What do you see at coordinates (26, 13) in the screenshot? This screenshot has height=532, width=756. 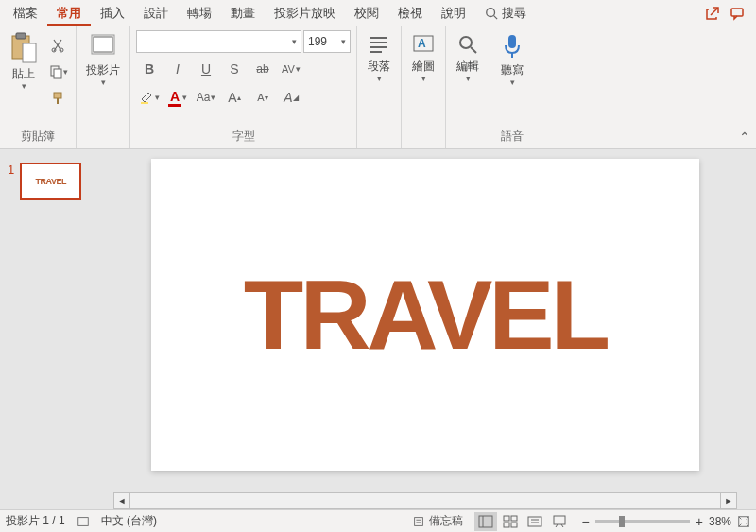 I see `tab-file: 檔案` at bounding box center [26, 13].